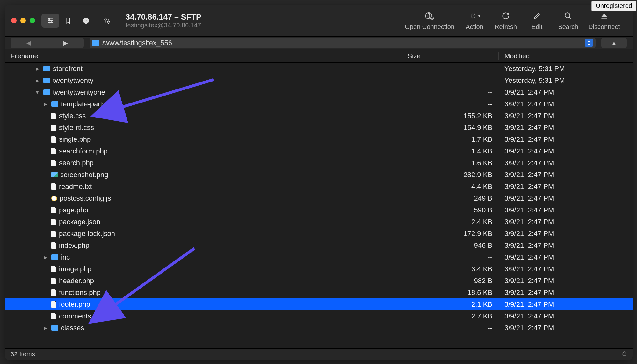 The height and width of the screenshot is (364, 637). Describe the element at coordinates (107, 21) in the screenshot. I see `transfers-icon` at that location.